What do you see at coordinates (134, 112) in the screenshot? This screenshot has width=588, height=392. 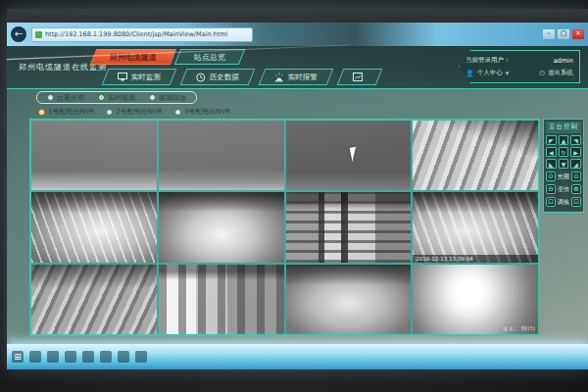 I see `nvr-radios: 1号配电站NVR 2号配电站NVR 3号配电站NVR` at bounding box center [134, 112].